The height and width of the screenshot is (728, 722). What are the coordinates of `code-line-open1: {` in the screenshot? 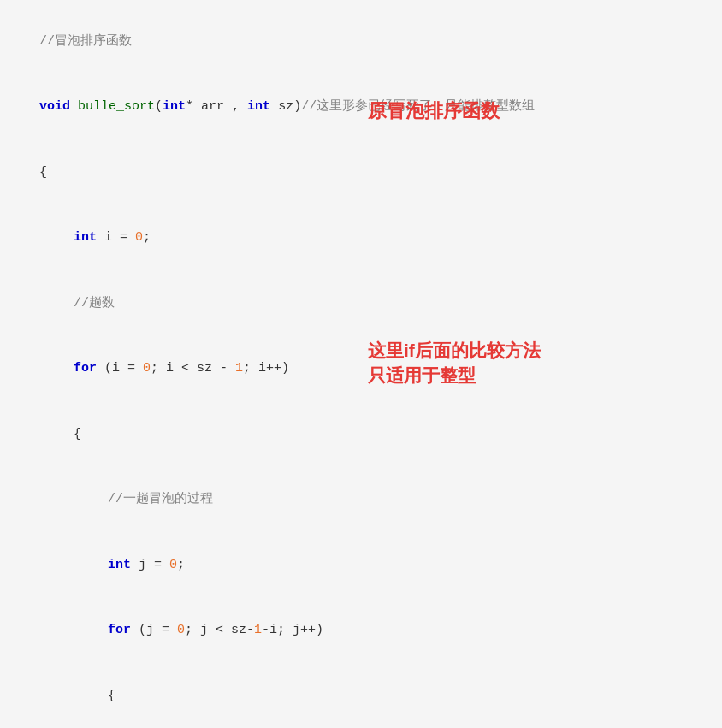 It's located at (361, 173).